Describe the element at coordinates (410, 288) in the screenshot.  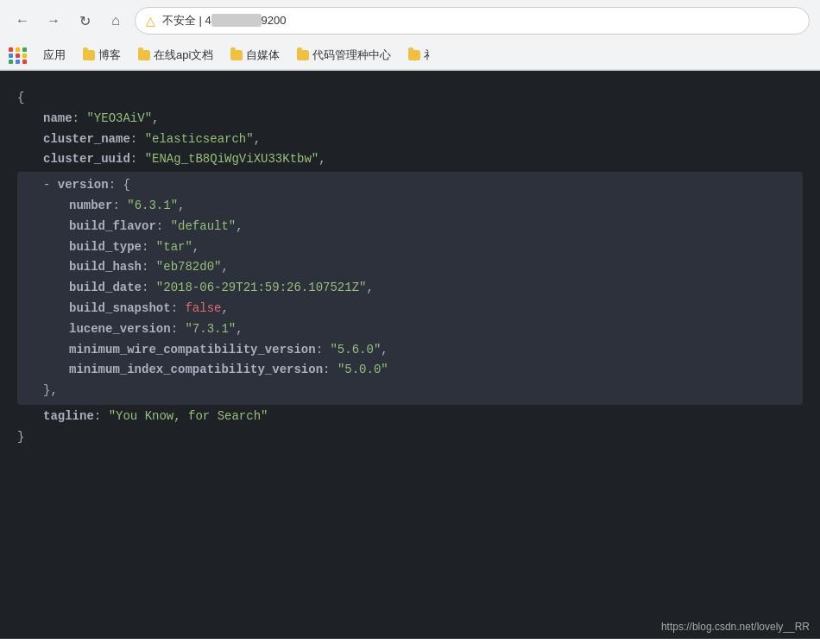
I see `build-date-line: build_date: "2018-06-29T21:59:26.107521Z…` at that location.